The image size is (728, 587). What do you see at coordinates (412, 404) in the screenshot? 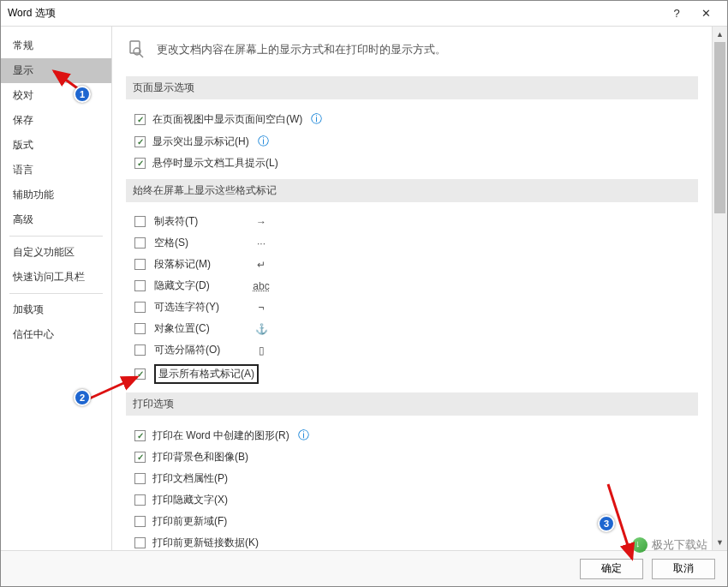
I see `section-print: 打印选项` at bounding box center [412, 404].